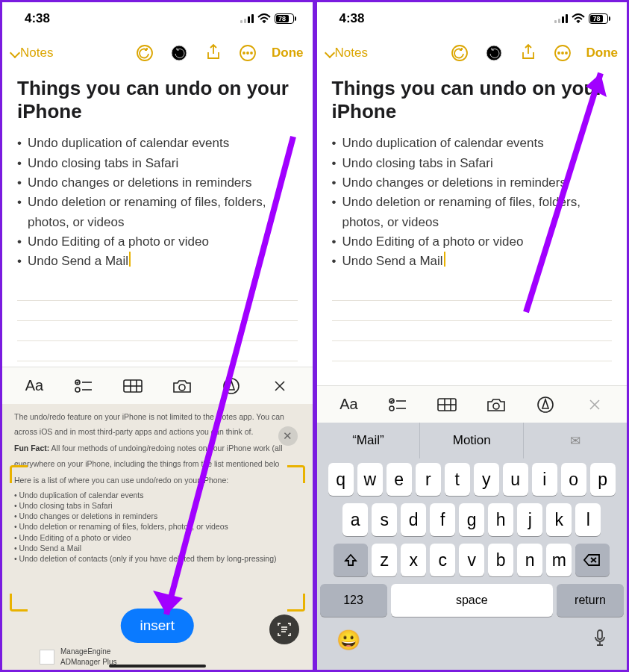  What do you see at coordinates (399, 479) in the screenshot?
I see `key-e: e` at bounding box center [399, 479].